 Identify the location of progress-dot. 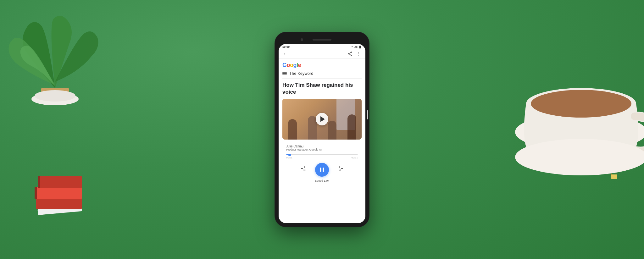
(290, 155).